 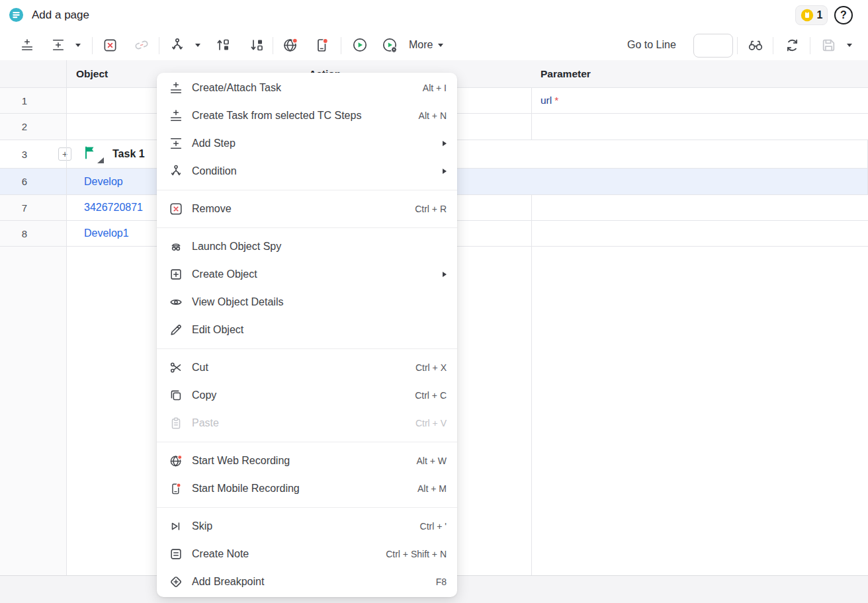 I want to click on row-number: 3, so click(x=24, y=154).